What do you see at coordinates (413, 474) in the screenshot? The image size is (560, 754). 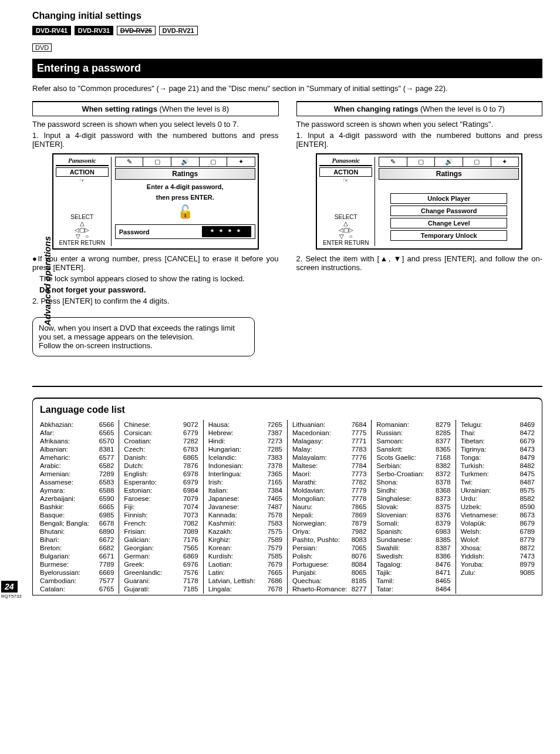 I see `lang-row: Serbo-Croatian:8372` at bounding box center [413, 474].